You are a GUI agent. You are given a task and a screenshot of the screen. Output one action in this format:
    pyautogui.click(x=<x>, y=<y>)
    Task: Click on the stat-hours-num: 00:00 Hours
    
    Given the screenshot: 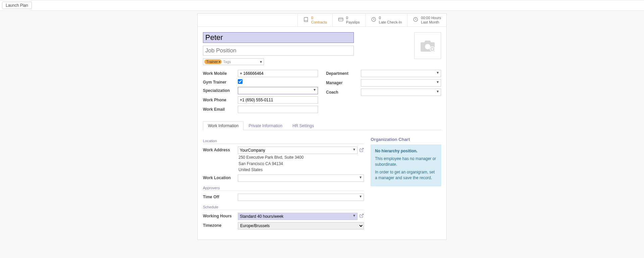 What is the action you would take?
    pyautogui.click(x=431, y=18)
    